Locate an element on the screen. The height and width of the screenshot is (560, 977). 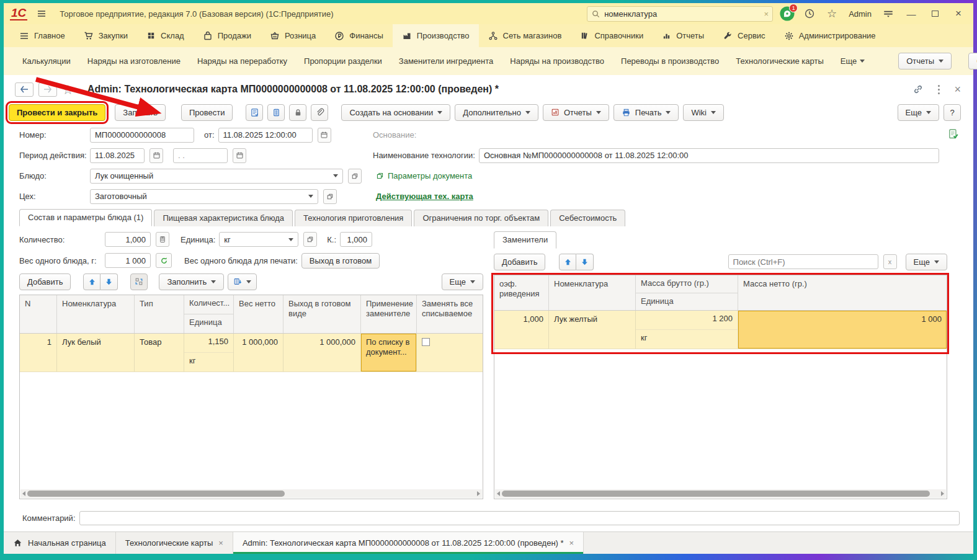
col-quantity-unit: Количест... Единица is located at coordinates (209, 314).